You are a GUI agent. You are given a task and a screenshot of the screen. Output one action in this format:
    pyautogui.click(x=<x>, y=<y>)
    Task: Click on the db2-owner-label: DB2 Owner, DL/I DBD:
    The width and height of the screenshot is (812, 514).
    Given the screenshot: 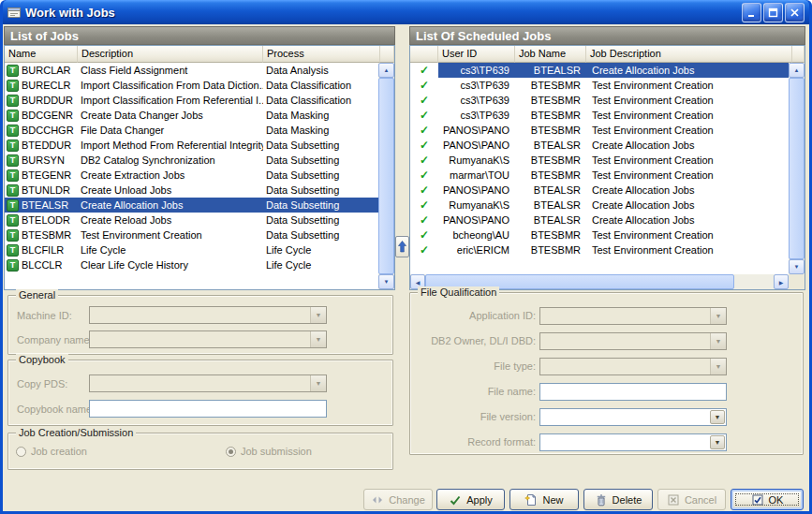 What is the action you would take?
    pyautogui.click(x=475, y=341)
    